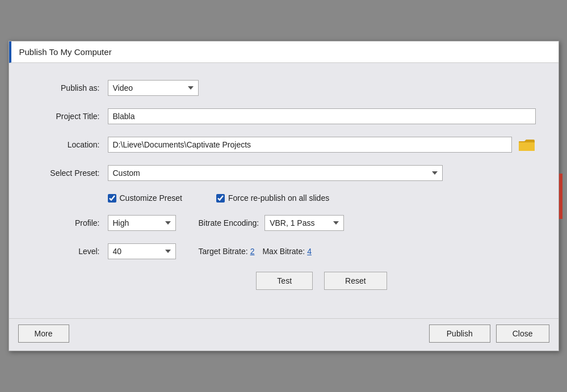 This screenshot has width=567, height=392. I want to click on select-preset-row: Select Preset: Custom Default High Quali…, so click(284, 173).